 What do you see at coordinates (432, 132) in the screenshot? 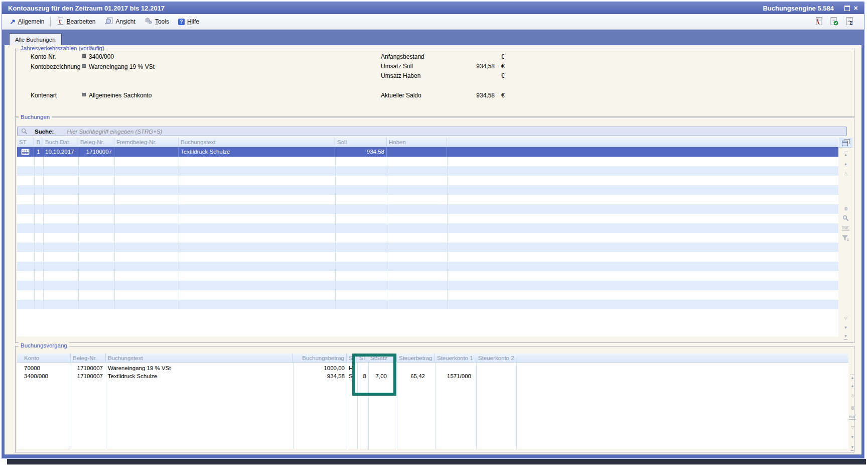
I see `search-input: Suche: Hier Suchbegriff eingeben (STRG+S…` at bounding box center [432, 132].